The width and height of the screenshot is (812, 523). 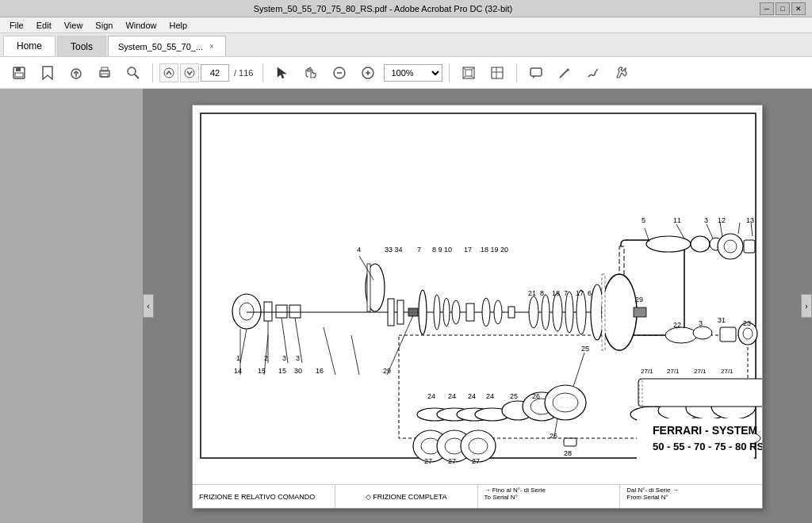 What do you see at coordinates (243, 73) in the screenshot?
I see `page-total: / 116` at bounding box center [243, 73].